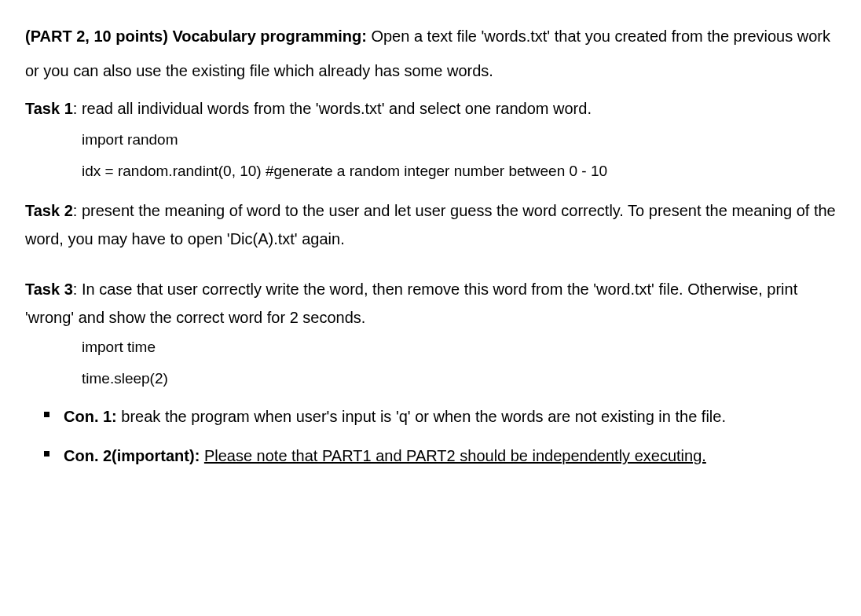  What do you see at coordinates (430, 456) in the screenshot?
I see `con2-row: Con. 2(important): Please note that PART…` at bounding box center [430, 456].